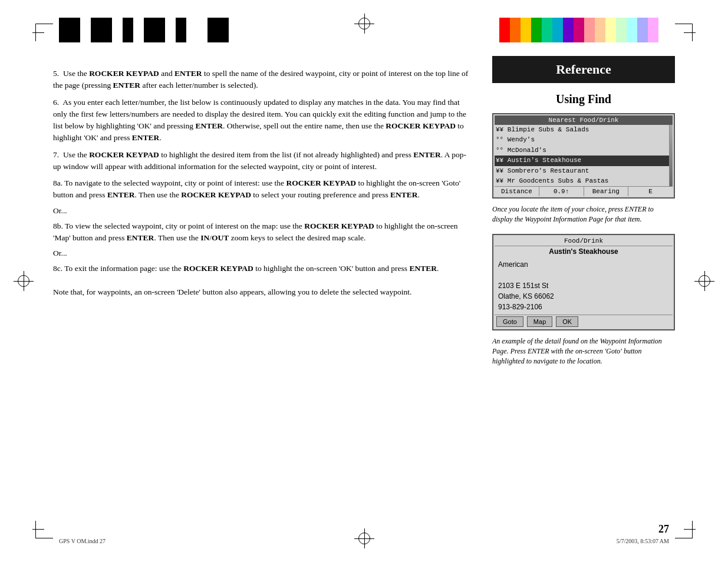 The height and width of the screenshot is (562, 728). Describe the element at coordinates (205, 238) in the screenshot. I see `item-8b-bold3: IN` at that location.